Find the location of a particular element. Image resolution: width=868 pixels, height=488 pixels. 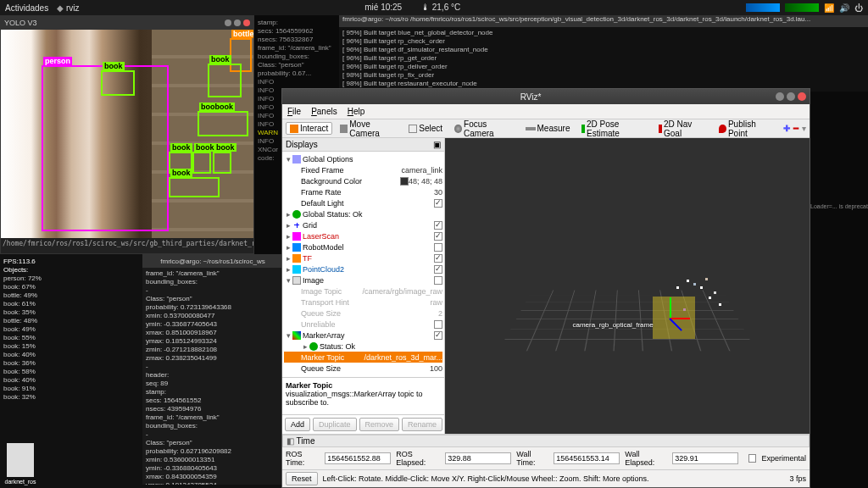

frame-label-3d: camera_rgb_optical_frame is located at coordinates (614, 325).